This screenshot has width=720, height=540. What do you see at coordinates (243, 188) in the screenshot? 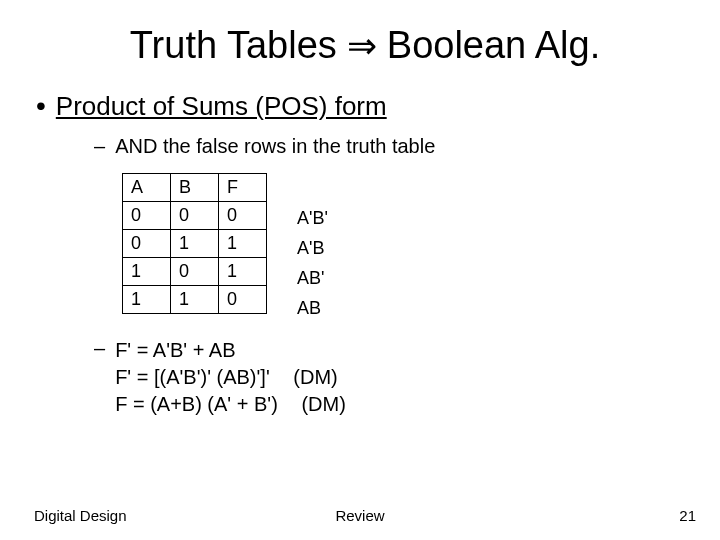
I see `table-header-cell: F` at bounding box center [243, 188].